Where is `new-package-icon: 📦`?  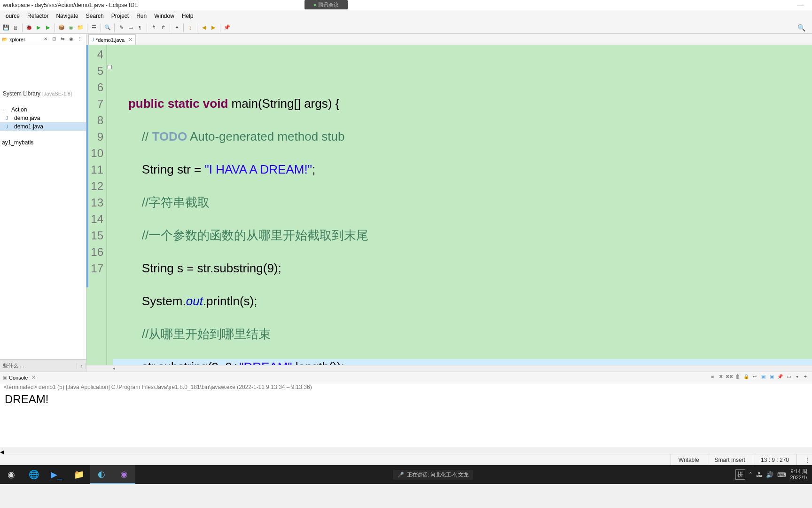
new-package-icon: 📦 is located at coordinates (62, 28).